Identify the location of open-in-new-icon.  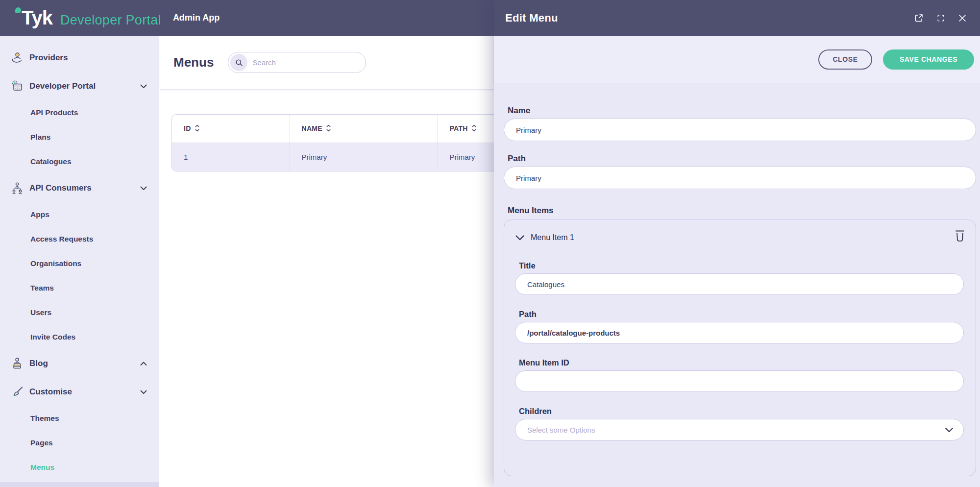
(919, 18).